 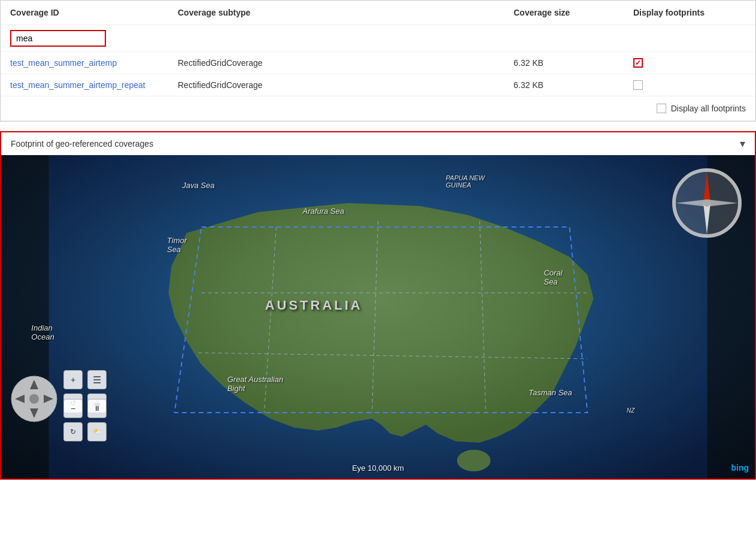 What do you see at coordinates (97, 380) in the screenshot?
I see `layers-button: ☰` at bounding box center [97, 380].